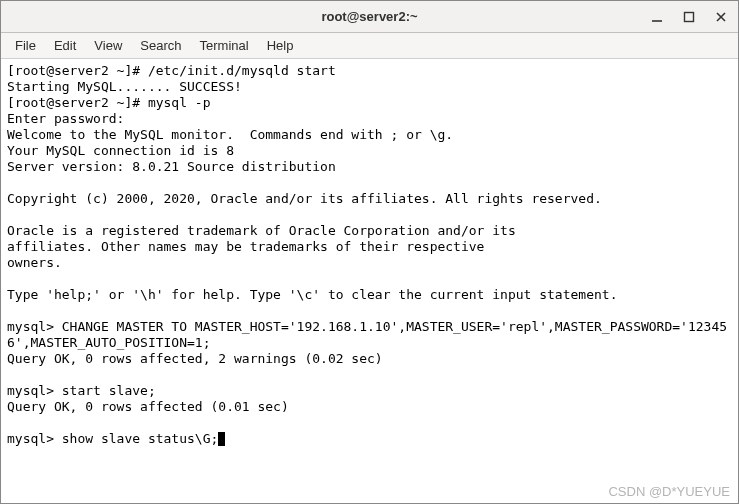 The image size is (739, 504). Describe the element at coordinates (160, 46) in the screenshot. I see `menu-search: Search` at that location.